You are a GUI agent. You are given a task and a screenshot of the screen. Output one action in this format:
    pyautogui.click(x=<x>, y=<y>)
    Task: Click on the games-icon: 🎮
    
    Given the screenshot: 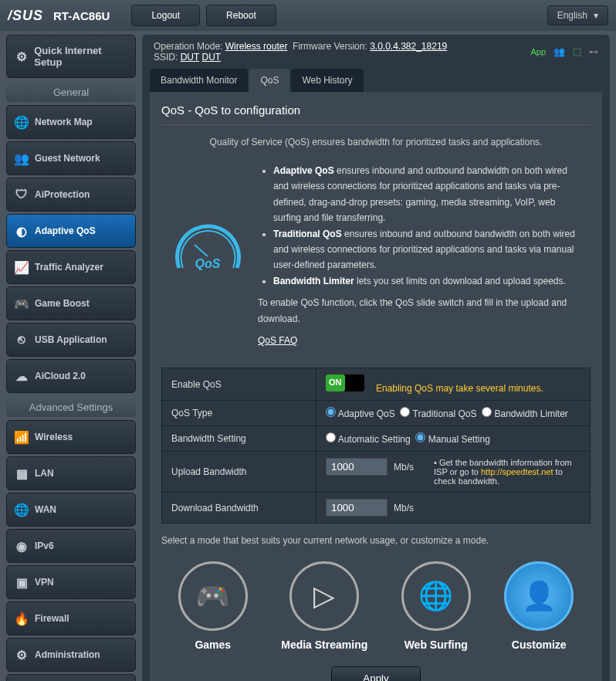 What is the action you would take?
    pyautogui.click(x=213, y=596)
    